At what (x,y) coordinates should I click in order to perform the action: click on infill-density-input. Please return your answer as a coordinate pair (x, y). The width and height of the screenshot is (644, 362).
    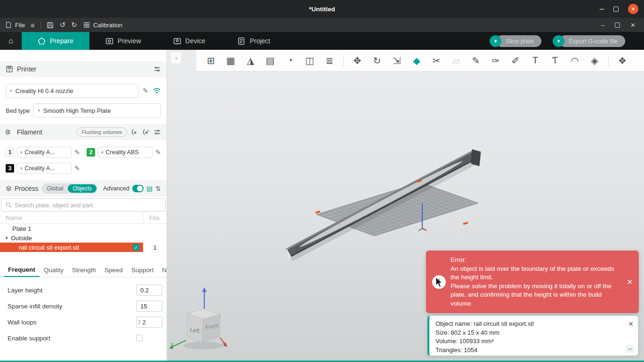
    Looking at the image, I should click on (149, 306).